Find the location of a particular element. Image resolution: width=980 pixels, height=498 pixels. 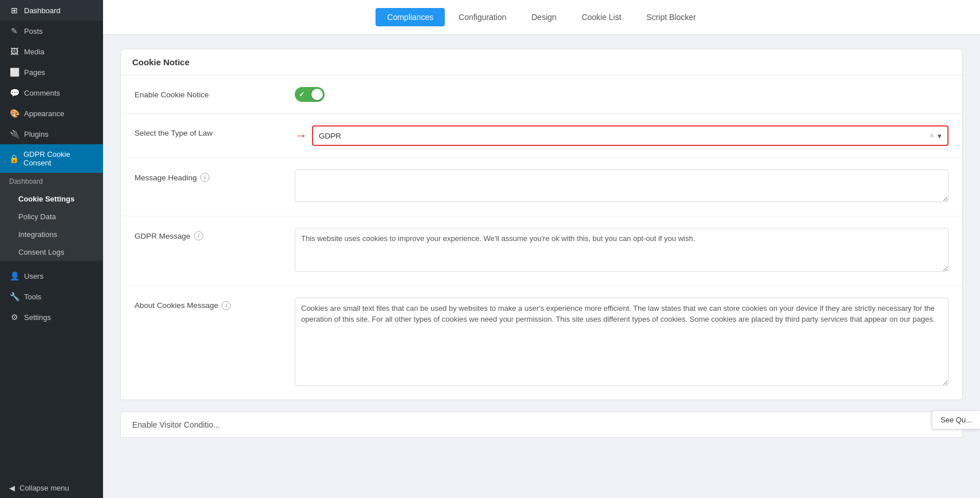

form-row-gdpr-message: GDPR Message i This website uses cookies… is located at coordinates (542, 251).